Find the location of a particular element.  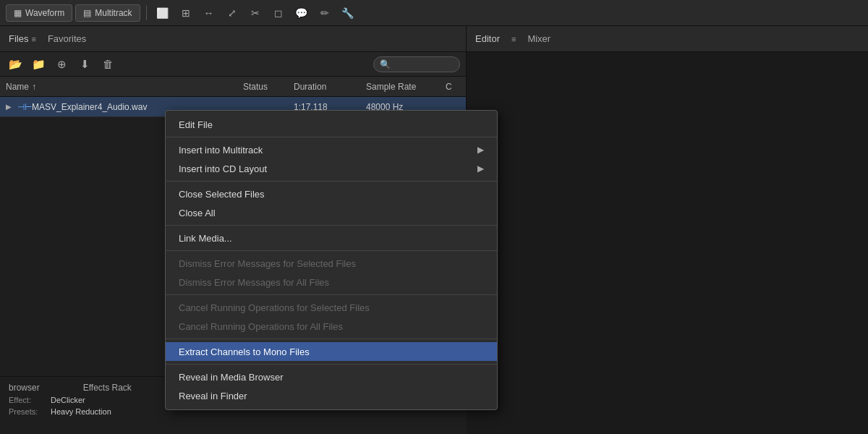

effects-rack-label: Effects Rack is located at coordinates (107, 388).